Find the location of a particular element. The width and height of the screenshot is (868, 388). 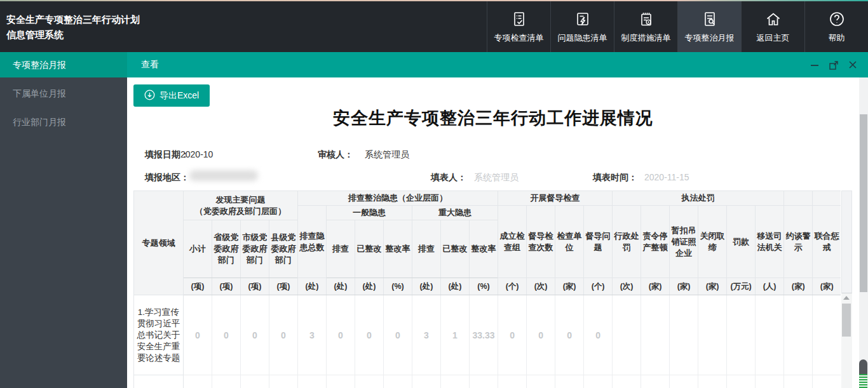

sub-header: 罚款 is located at coordinates (741, 242).